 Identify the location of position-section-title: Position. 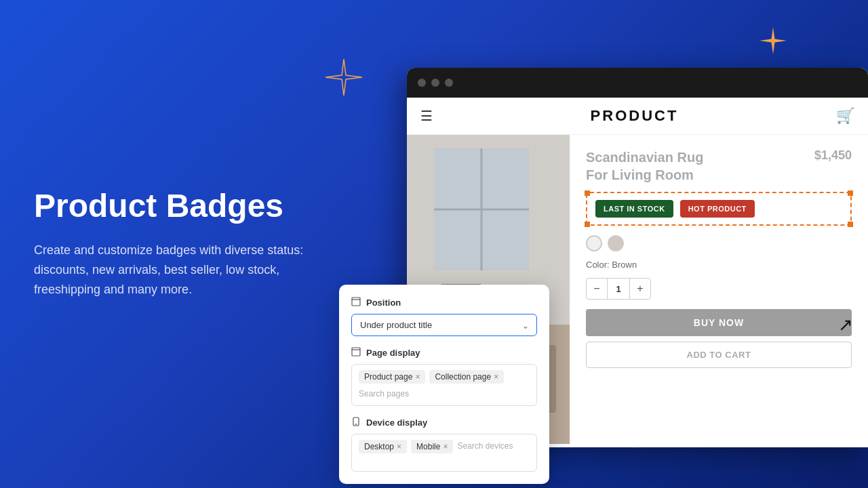
(384, 302).